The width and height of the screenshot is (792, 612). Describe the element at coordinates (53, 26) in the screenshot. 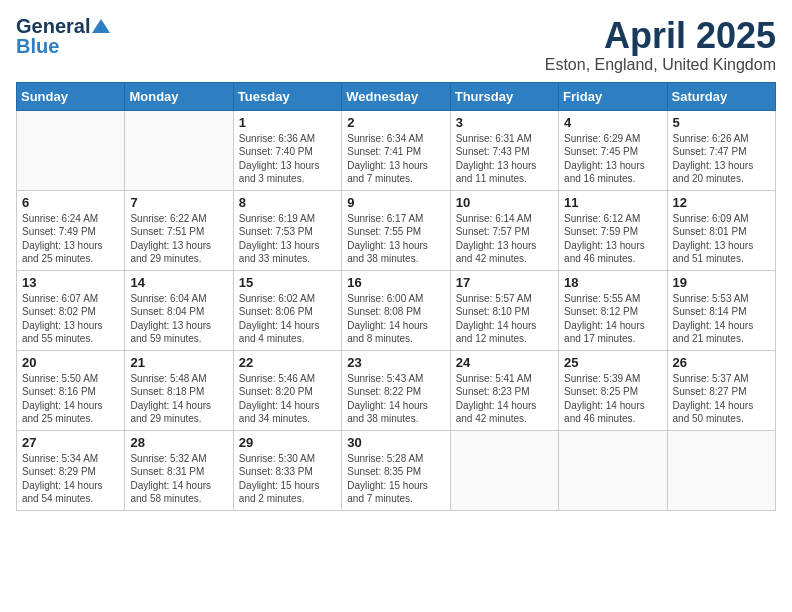

I see `logo-general-text: General` at that location.